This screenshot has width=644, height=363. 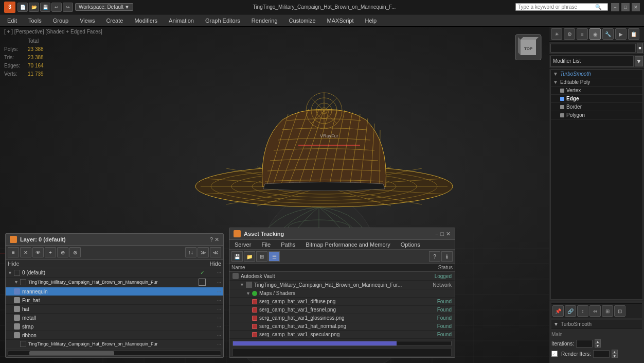 What do you see at coordinates (569, 34) in the screenshot?
I see `rp-icon-2: ⚙` at bounding box center [569, 34].